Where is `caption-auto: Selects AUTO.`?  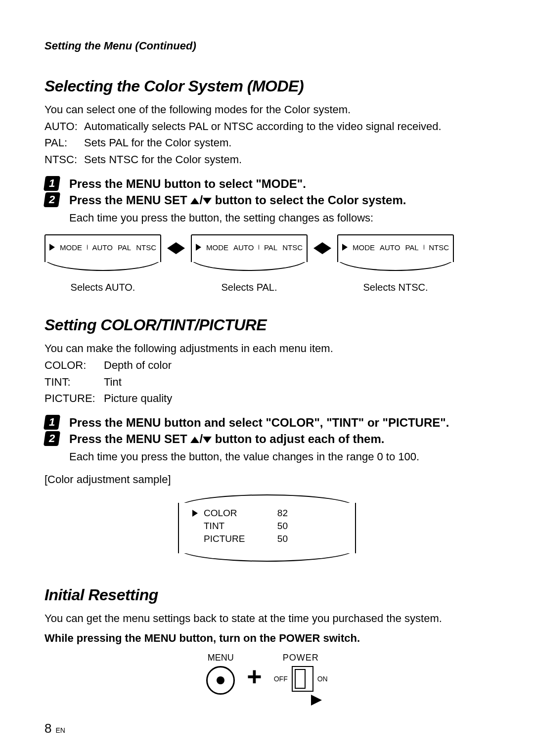 caption-auto: Selects AUTO. is located at coordinates (103, 288).